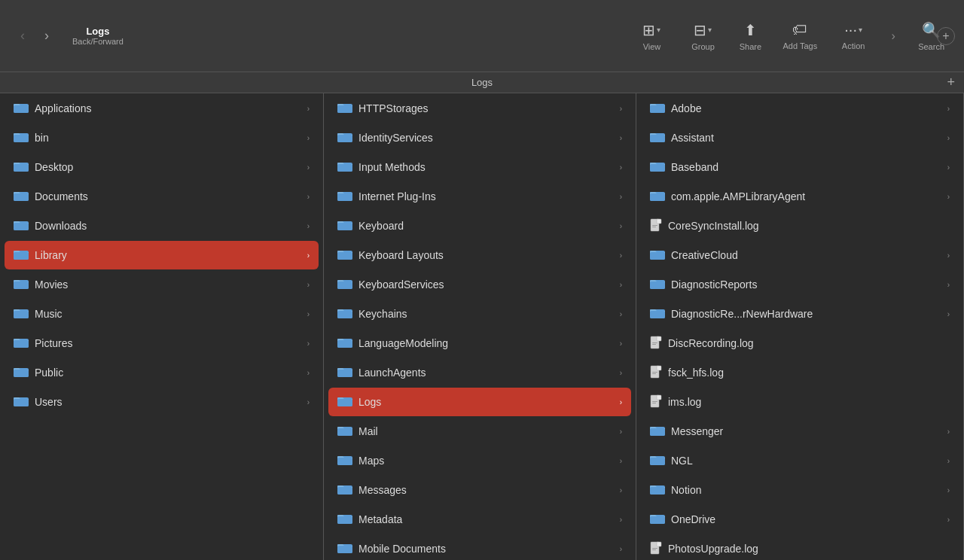  Describe the element at coordinates (35, 36) in the screenshot. I see `nav-buttons: ‹ ›` at that location.